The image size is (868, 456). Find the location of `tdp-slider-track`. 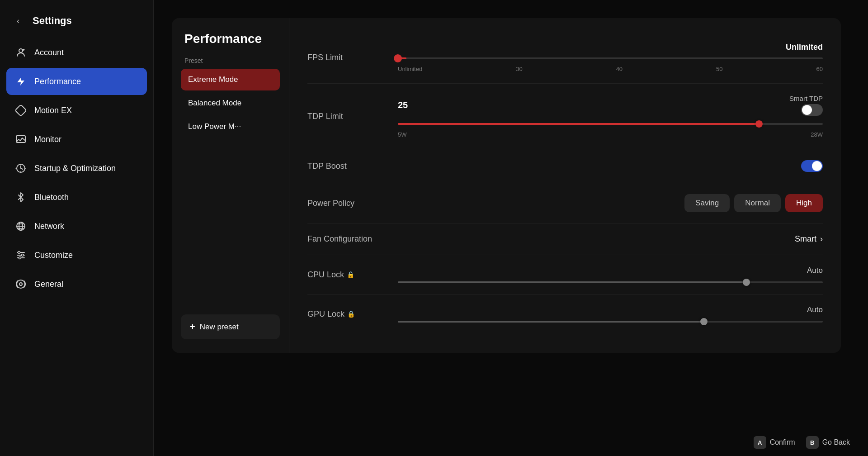

tdp-slider-track is located at coordinates (610, 124).